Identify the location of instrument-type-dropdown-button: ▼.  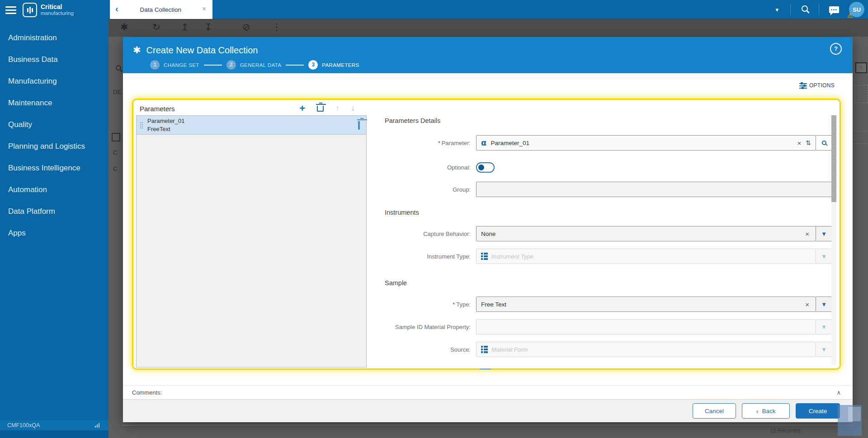
(824, 256).